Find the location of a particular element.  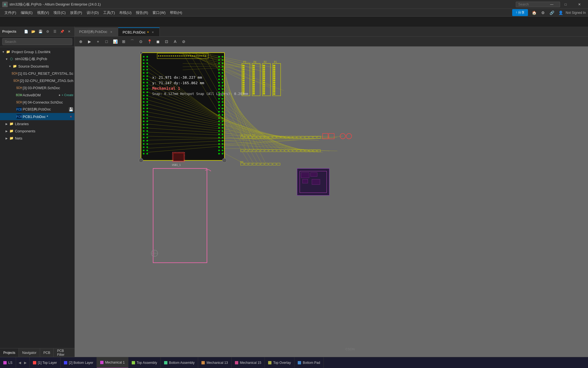

menu-v: 视图(V) is located at coordinates (43, 13).